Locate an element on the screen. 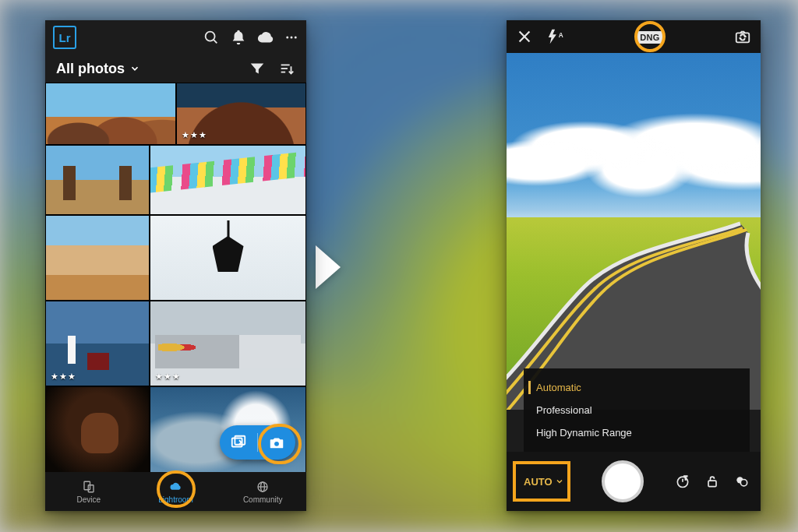 The height and width of the screenshot is (532, 798). mode-option-professional: Professional is located at coordinates (637, 410).